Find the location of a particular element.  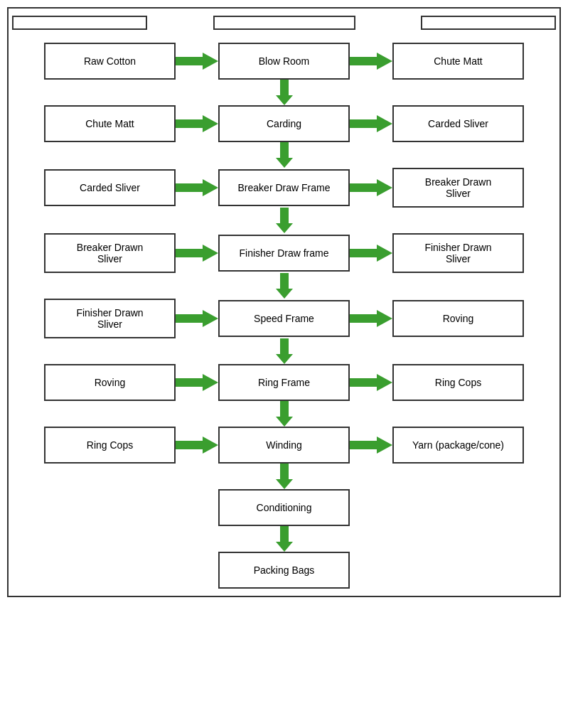

process-box-0: Blow Room is located at coordinates (284, 61).